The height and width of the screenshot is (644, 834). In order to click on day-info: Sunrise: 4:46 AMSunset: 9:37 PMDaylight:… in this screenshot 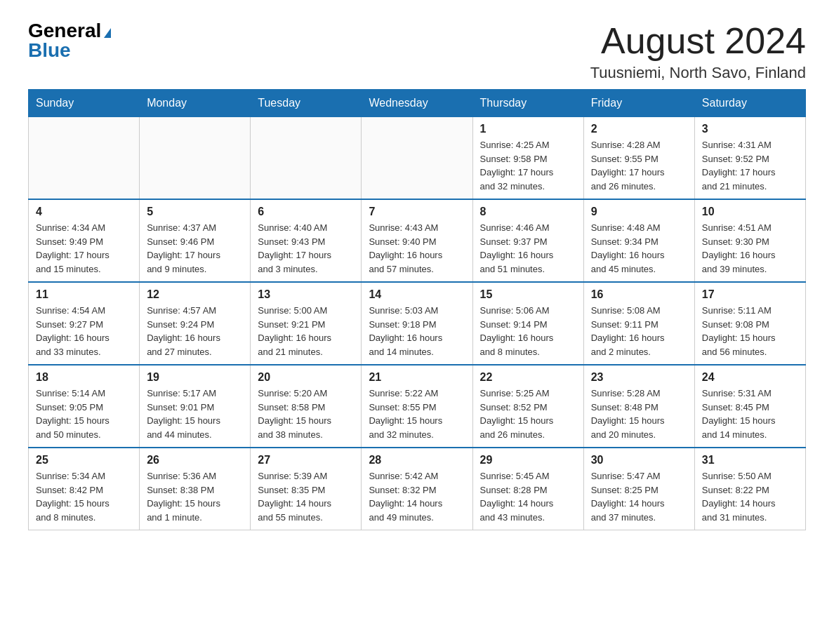, I will do `click(528, 248)`.